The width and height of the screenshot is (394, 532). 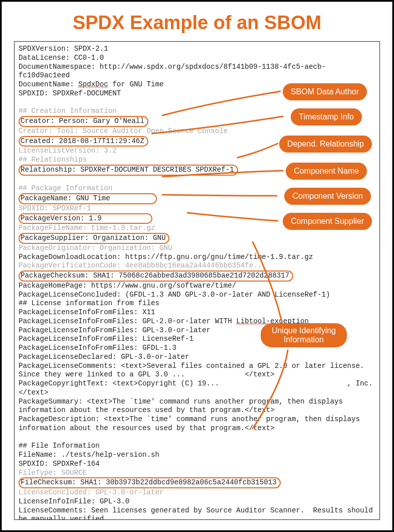 What do you see at coordinates (93, 84) in the screenshot?
I see `line-docname-u: SpdxDoc` at bounding box center [93, 84].